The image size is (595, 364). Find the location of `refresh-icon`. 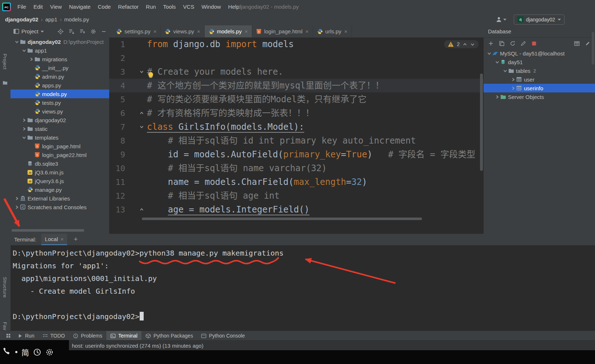

refresh-icon is located at coordinates (513, 44).